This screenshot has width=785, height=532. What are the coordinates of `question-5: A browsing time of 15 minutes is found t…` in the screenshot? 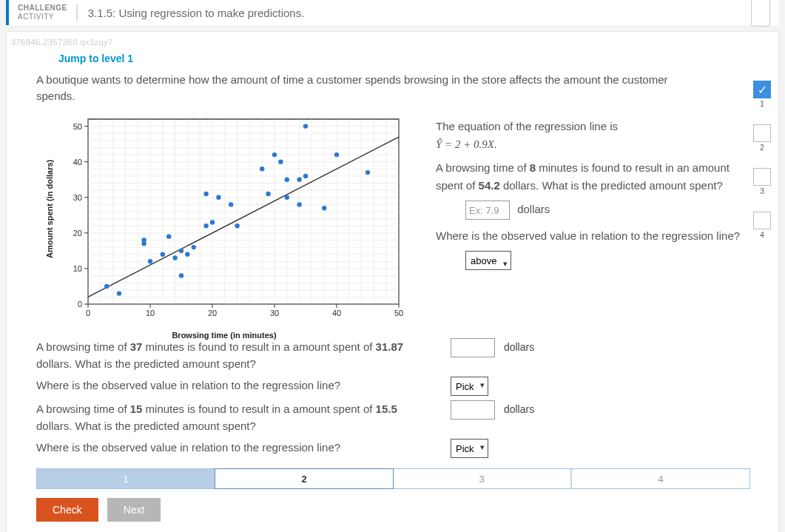 It's located at (236, 417).